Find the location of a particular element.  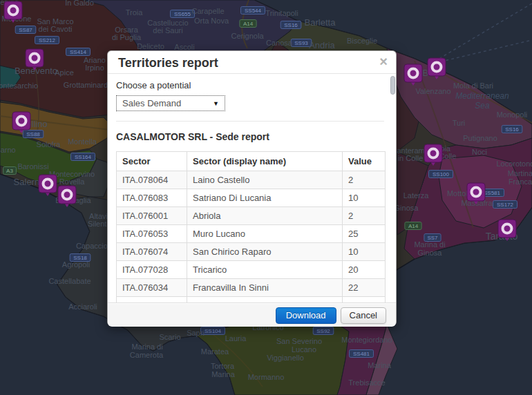

map-town-label: Mediterranean is located at coordinates (482, 96).